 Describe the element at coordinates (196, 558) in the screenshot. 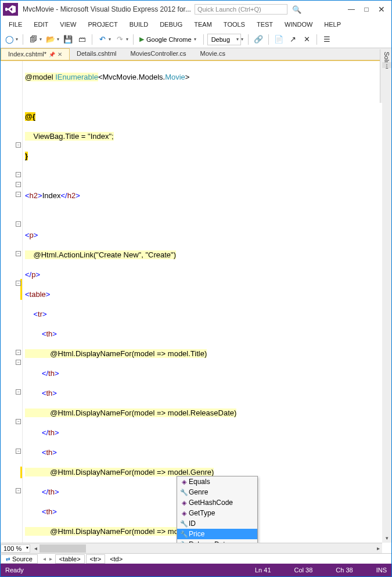

I see `bottom-tabs: ⇄Source ◂ ▸ <table> <tr> <td>` at that location.